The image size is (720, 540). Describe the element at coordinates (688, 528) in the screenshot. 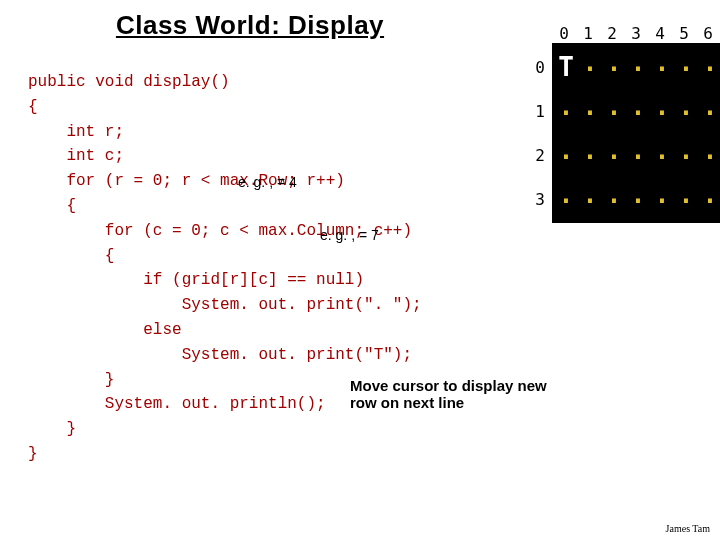

I see `author-credit: James Tam` at that location.